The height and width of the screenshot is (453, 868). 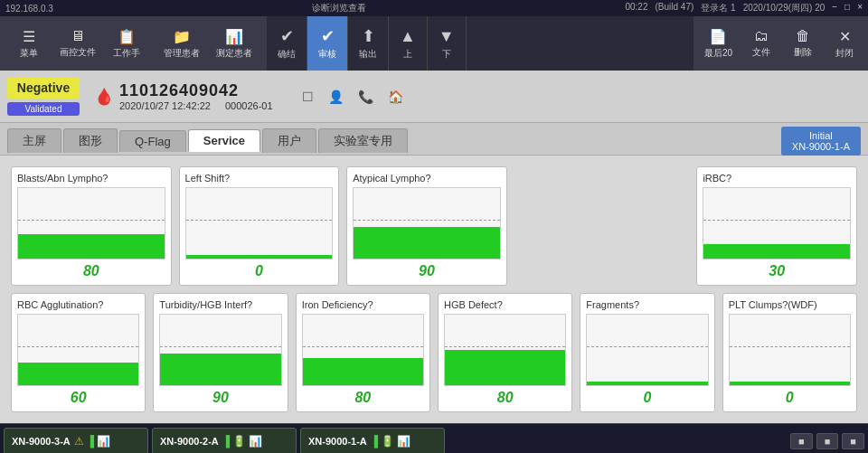 What do you see at coordinates (78, 353) in the screenshot?
I see `card-rbc-agg: RBC Agglutination? 60` at bounding box center [78, 353].